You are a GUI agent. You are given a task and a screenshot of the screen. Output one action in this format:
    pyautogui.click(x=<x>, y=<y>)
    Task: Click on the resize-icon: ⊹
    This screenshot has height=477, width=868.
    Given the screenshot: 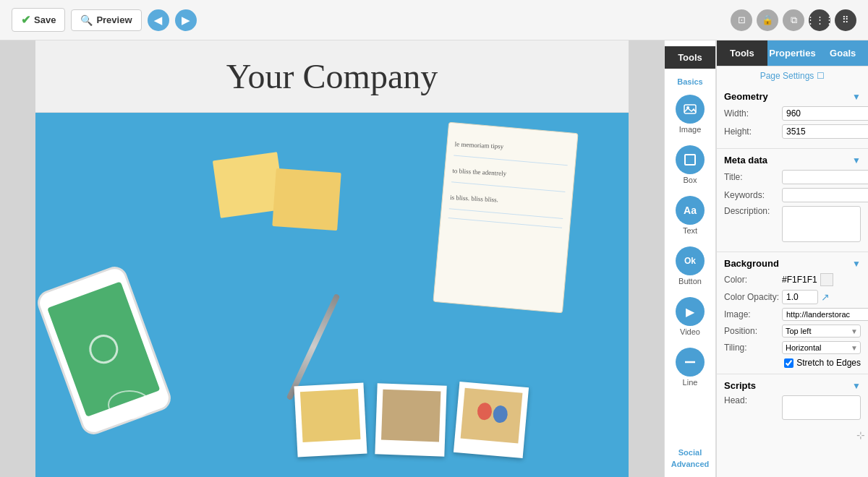 What is the action you would take?
    pyautogui.click(x=861, y=435)
    